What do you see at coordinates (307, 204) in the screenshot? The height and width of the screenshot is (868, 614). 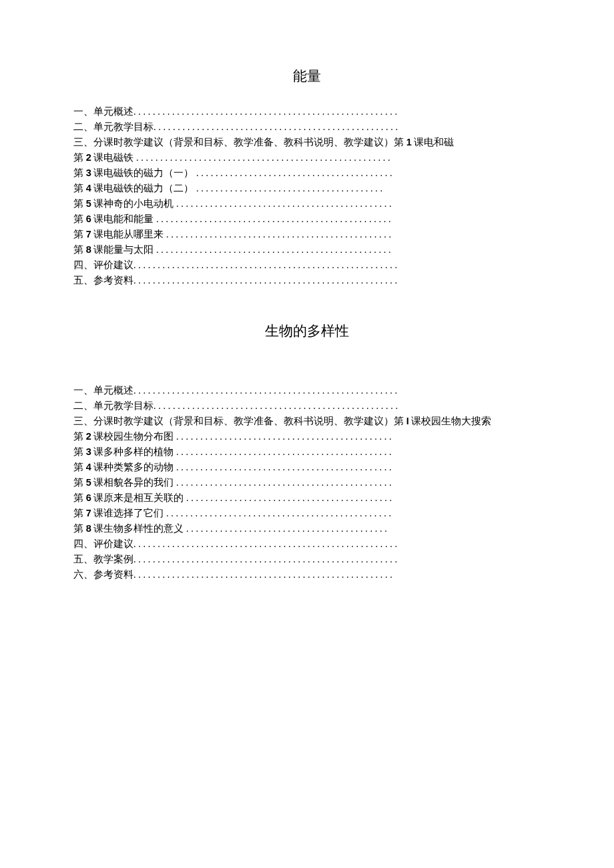 I see `toc-entry: 第 5 课神奇的小电动机 . . . . . . . . . . . . . .…` at bounding box center [307, 204].